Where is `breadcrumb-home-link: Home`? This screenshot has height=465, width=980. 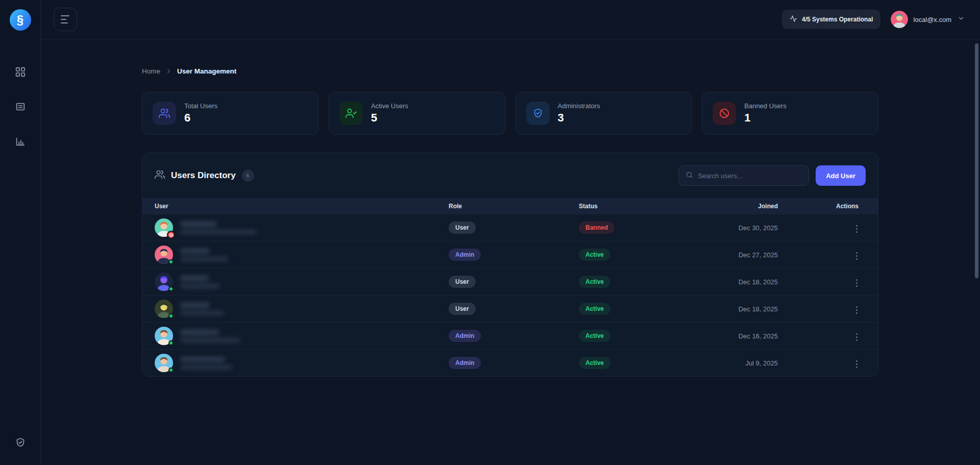 breadcrumb-home-link: Home is located at coordinates (151, 71).